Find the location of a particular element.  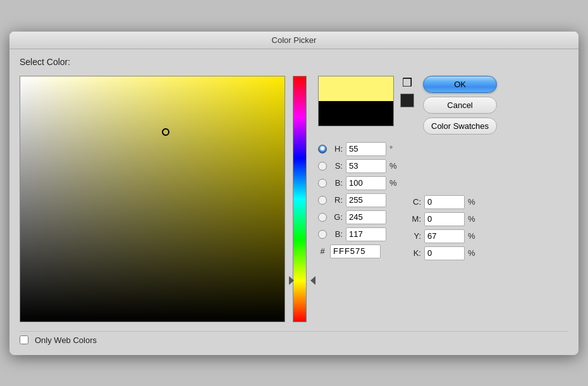

s-field-row: S: % is located at coordinates (359, 166).